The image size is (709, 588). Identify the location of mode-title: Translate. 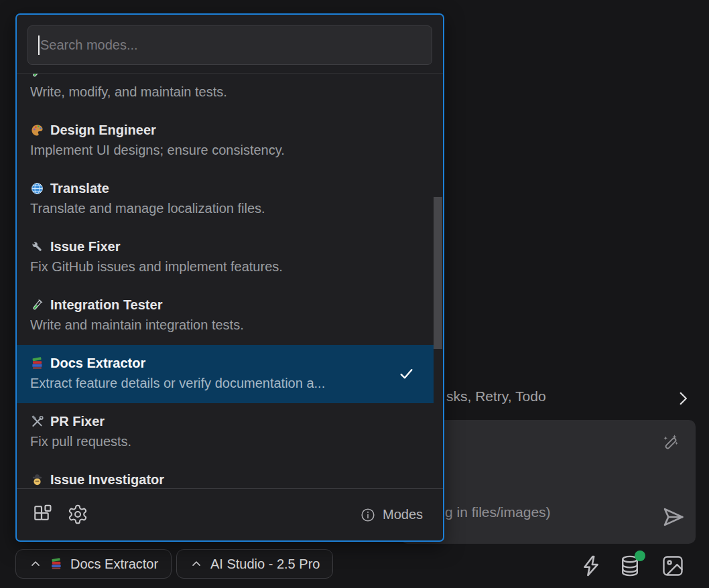
(80, 189).